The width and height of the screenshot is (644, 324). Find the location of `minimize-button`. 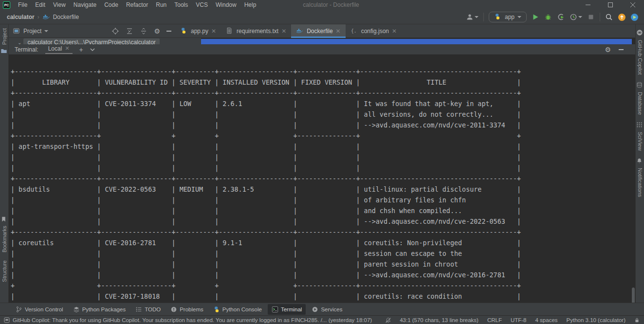

minimize-button is located at coordinates (588, 5).